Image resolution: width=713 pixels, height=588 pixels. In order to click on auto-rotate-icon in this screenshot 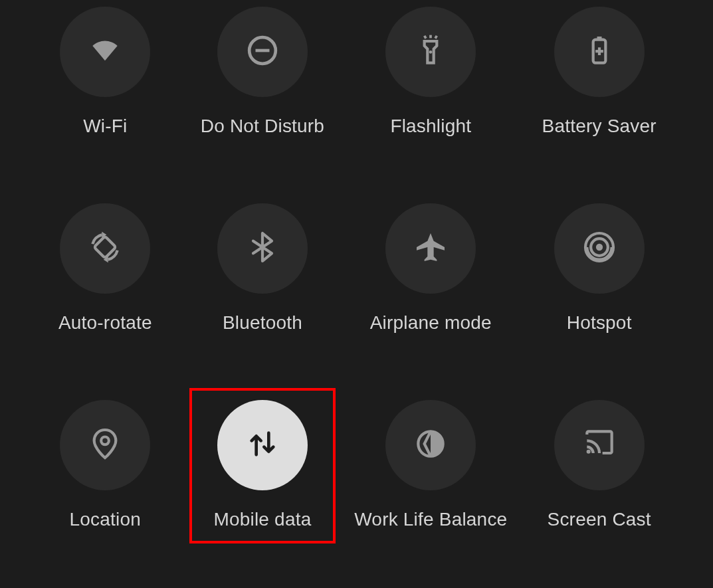, I will do `click(105, 248)`.